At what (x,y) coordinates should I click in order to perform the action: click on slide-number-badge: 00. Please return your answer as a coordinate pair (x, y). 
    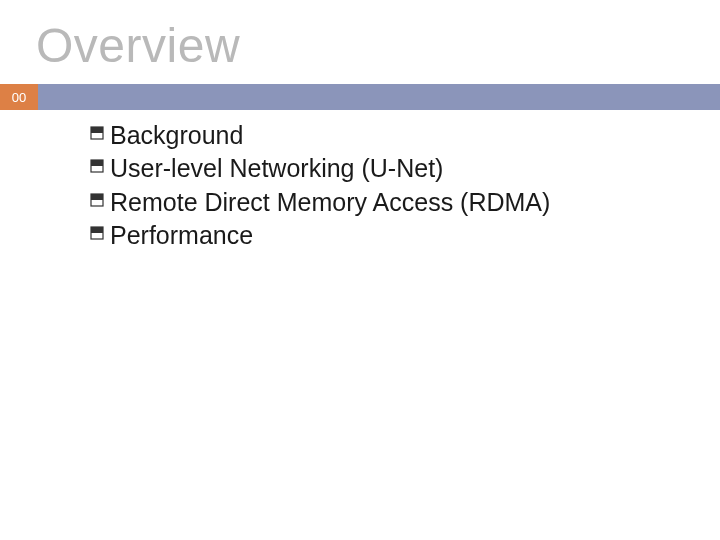
    Looking at the image, I should click on (19, 97).